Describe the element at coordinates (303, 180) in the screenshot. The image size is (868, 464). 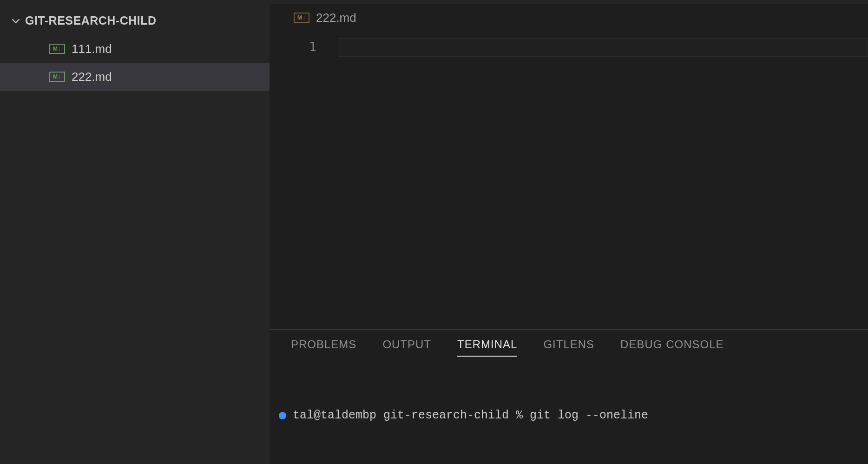
I see `line-number-gutter: 1` at that location.